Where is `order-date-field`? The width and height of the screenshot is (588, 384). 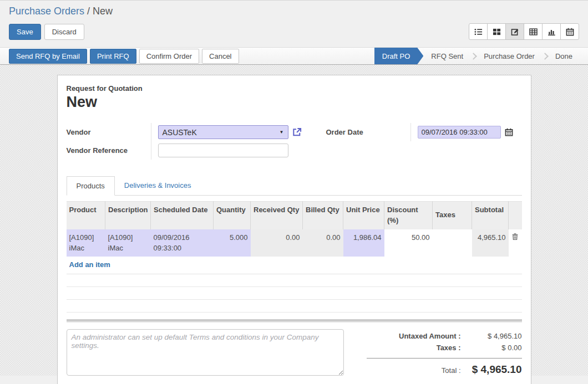 order-date-field is located at coordinates (466, 132).